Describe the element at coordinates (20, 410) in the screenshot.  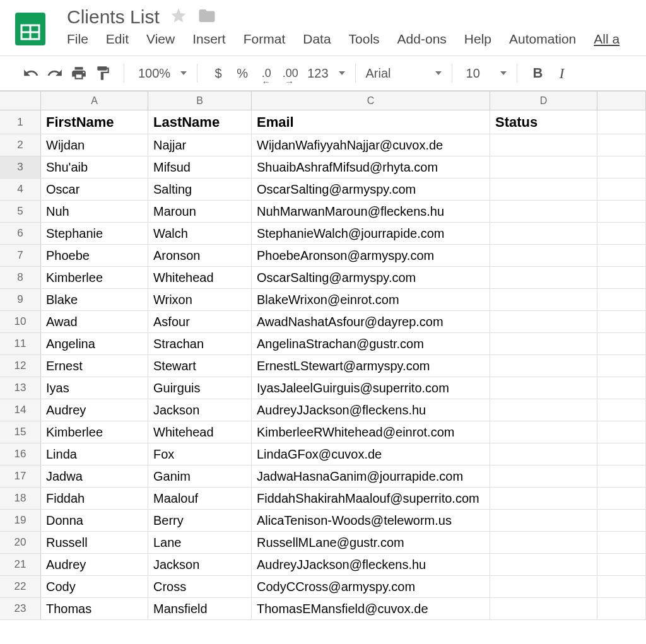
I see `row-header: 14` at that location.